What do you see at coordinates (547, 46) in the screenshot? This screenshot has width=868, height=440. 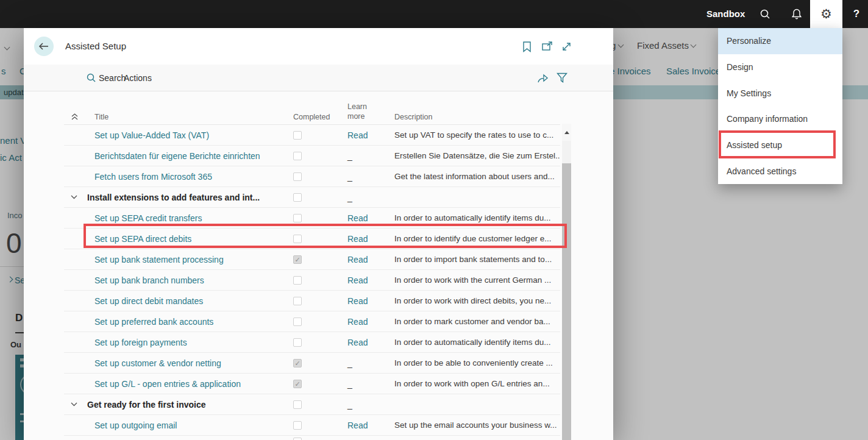 I see `open-in-window-icon` at bounding box center [547, 46].